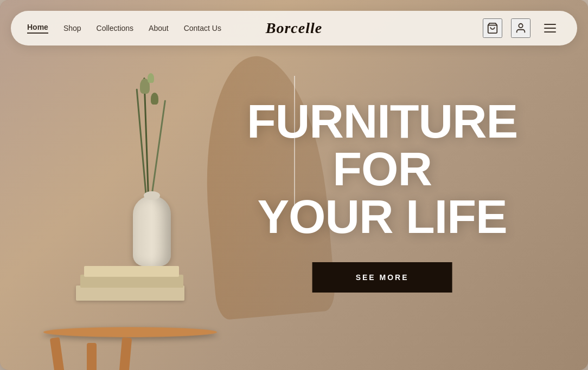 Image resolution: width=588 pixels, height=370 pixels. What do you see at coordinates (521, 28) in the screenshot?
I see `user-icon` at bounding box center [521, 28].